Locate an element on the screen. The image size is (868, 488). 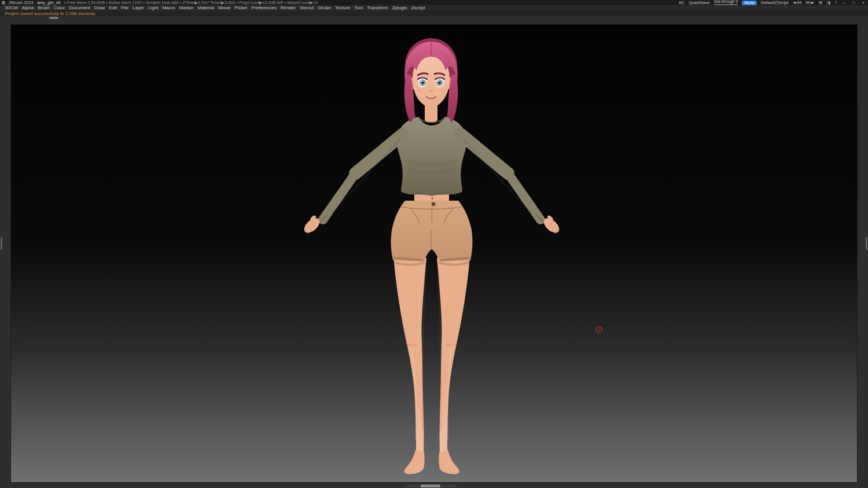
menu-material: Material is located at coordinates (206, 8).